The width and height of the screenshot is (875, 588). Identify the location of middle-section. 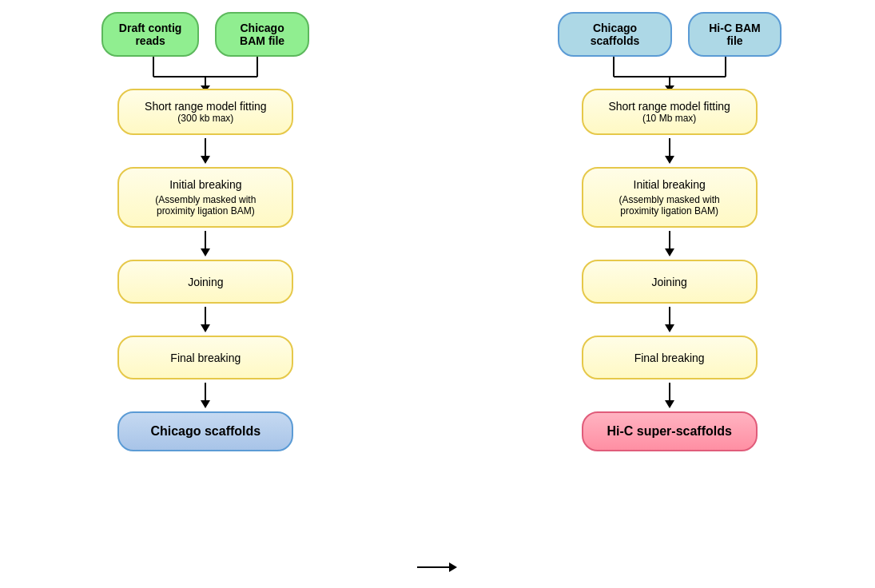
(438, 294).